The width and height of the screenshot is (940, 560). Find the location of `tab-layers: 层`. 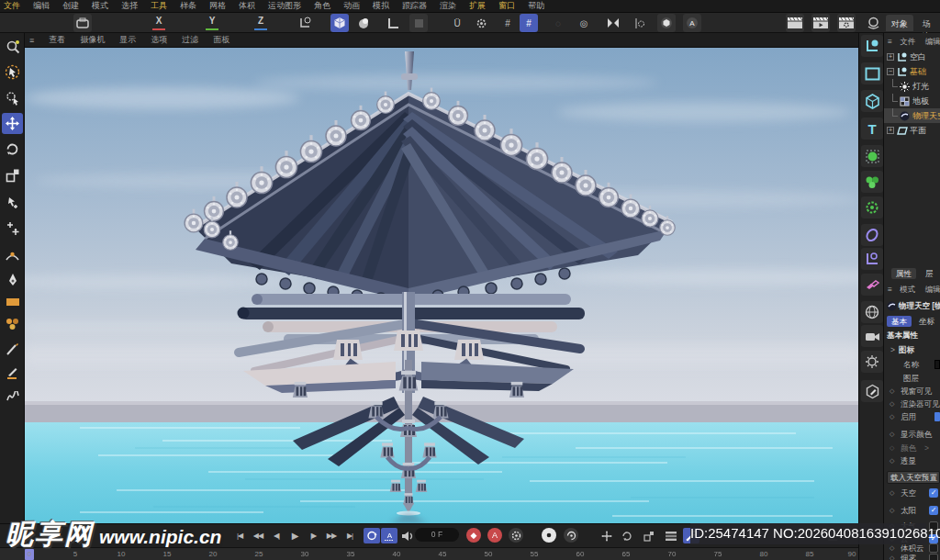

tab-layers: 层 is located at coordinates (929, 274).